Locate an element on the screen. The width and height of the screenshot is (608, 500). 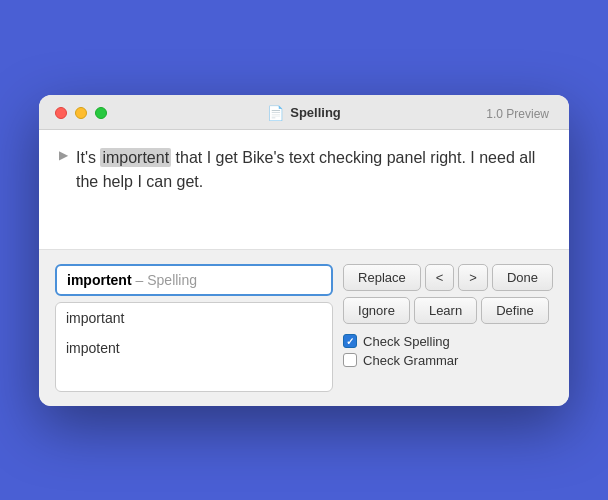
check-spelling-row: ✓ Check Spelling is located at coordinates (448, 342).